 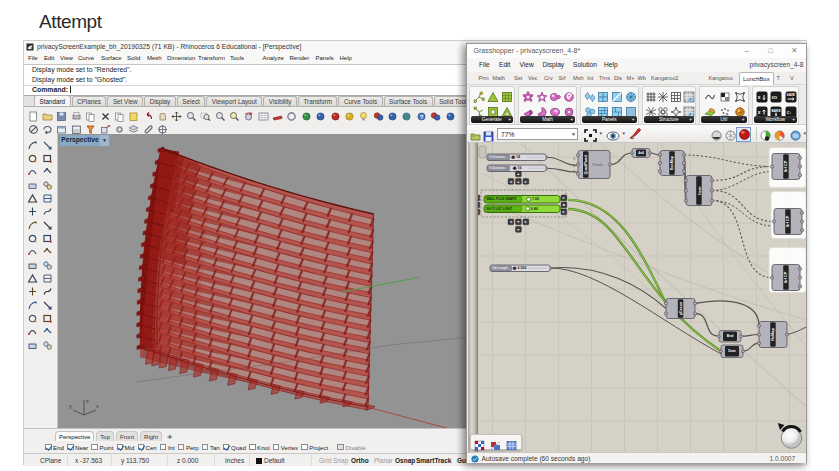 What do you see at coordinates (536, 199) in the screenshot?
I see `svg-text: 7.05` at bounding box center [536, 199].